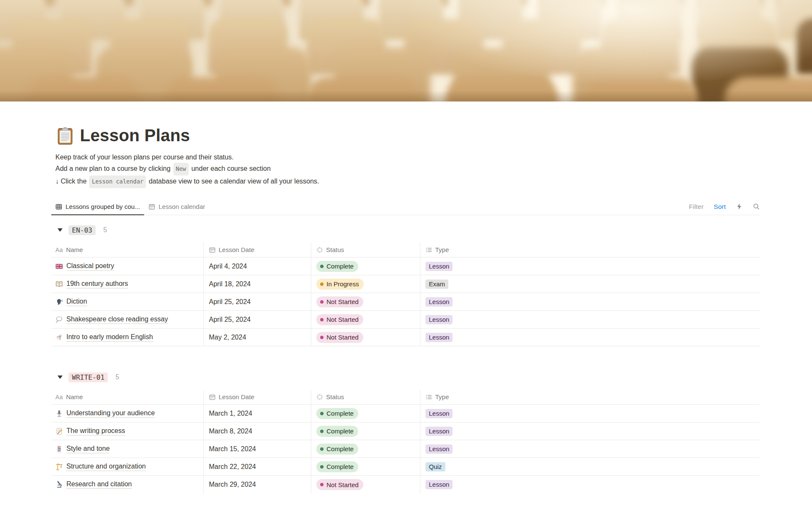  Describe the element at coordinates (408, 157) in the screenshot. I see `description-line: Keep track of your lesson plans per cour…` at that location.